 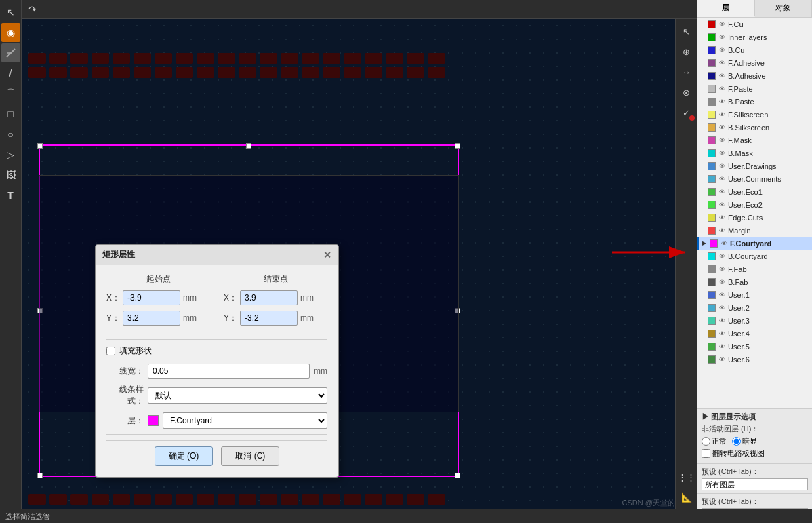 What do you see at coordinates (245, 421) in the screenshot?
I see `layer-select: F.Courtyard` at bounding box center [245, 421].